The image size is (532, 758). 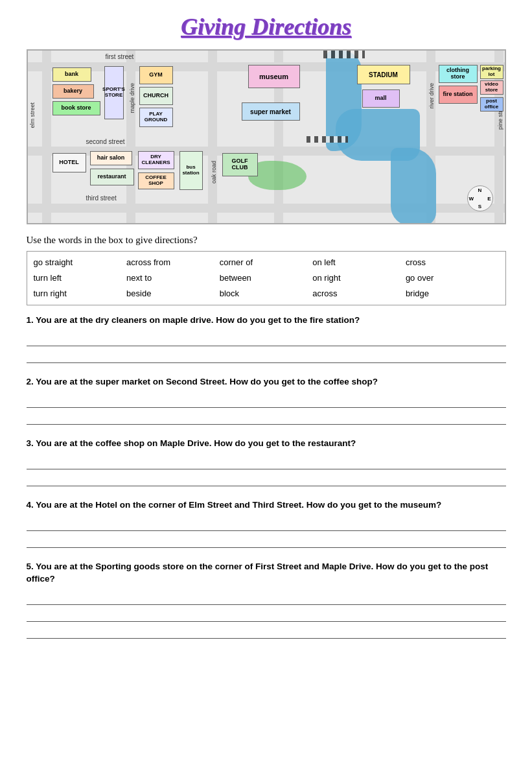 I want to click on restaurant-building: restaurant, so click(x=112, y=177).